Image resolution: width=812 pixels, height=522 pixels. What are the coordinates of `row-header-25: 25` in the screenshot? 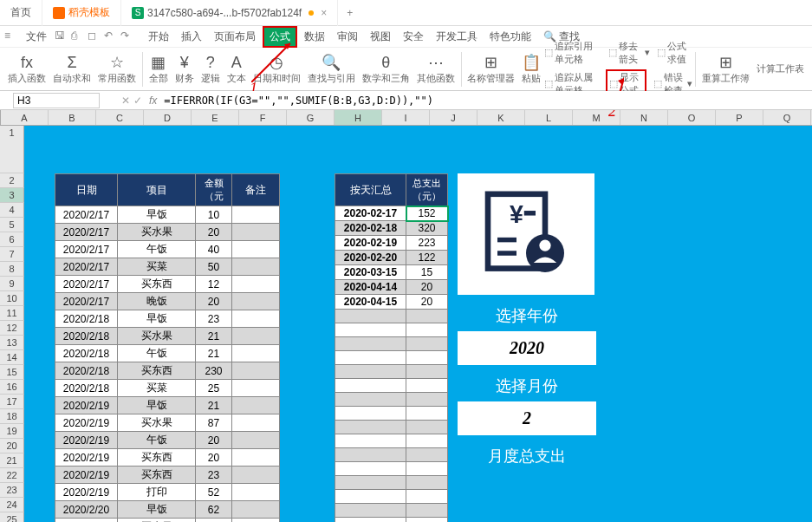 It's located at (12, 517).